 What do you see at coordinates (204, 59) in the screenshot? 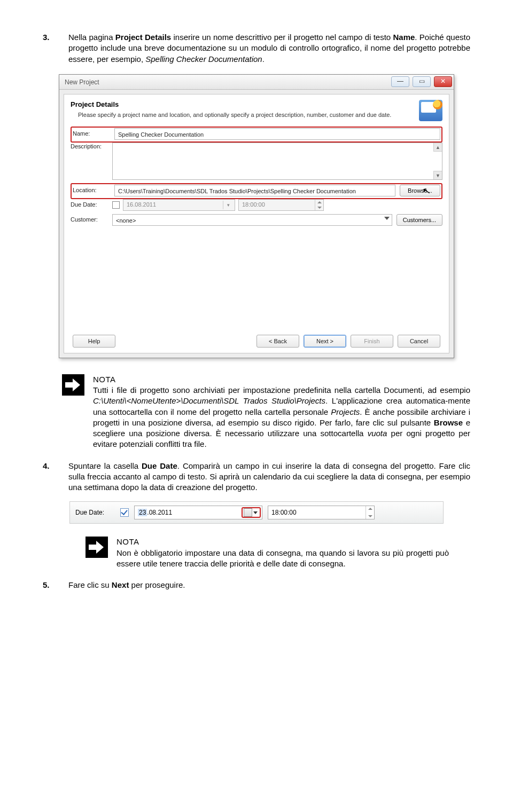
I see `italic-example: Spelling Checker Documentation` at bounding box center [204, 59].